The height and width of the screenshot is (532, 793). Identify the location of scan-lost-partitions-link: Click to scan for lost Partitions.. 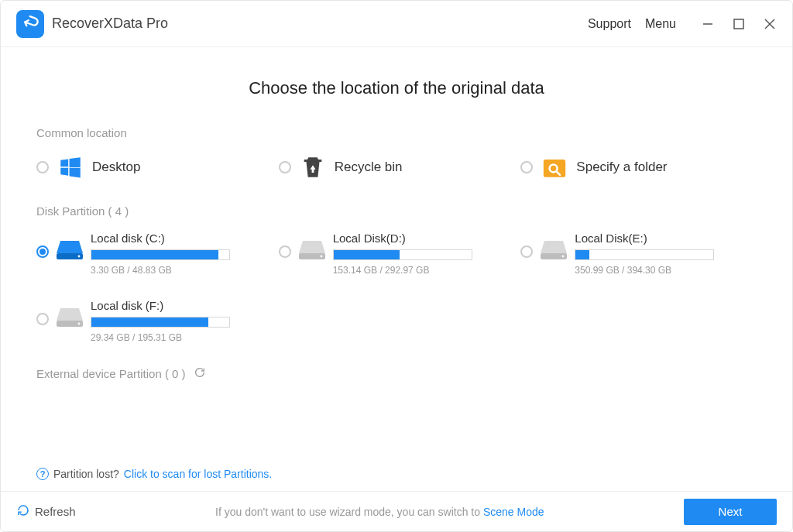
(198, 474).